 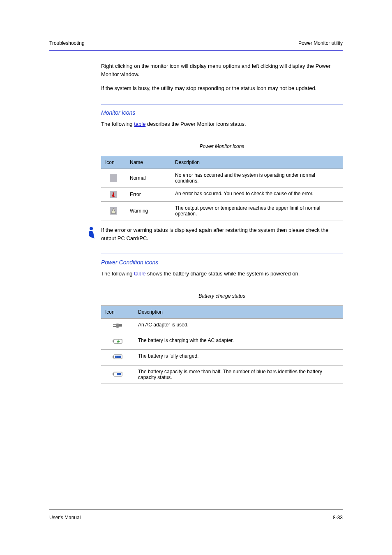 I want to click on table-row: The battery is fully charged., so click(x=222, y=358).